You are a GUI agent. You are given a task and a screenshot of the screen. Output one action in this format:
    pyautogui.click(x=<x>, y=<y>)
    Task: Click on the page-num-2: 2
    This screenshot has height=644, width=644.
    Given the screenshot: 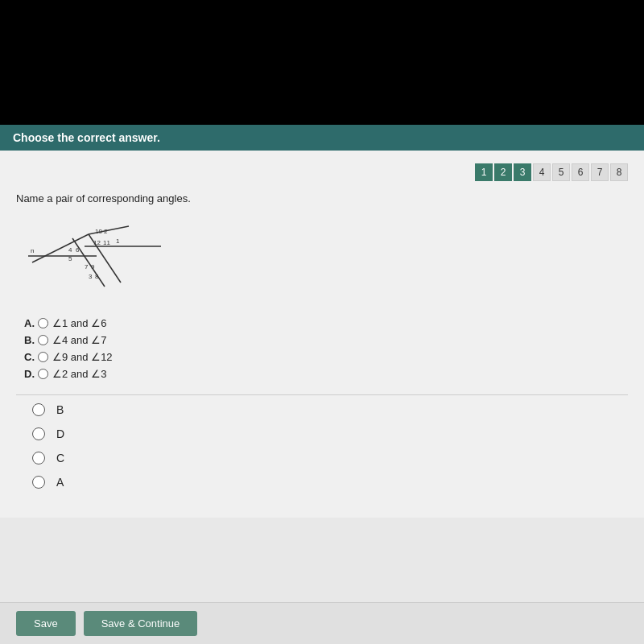 What is the action you would take?
    pyautogui.click(x=503, y=172)
    